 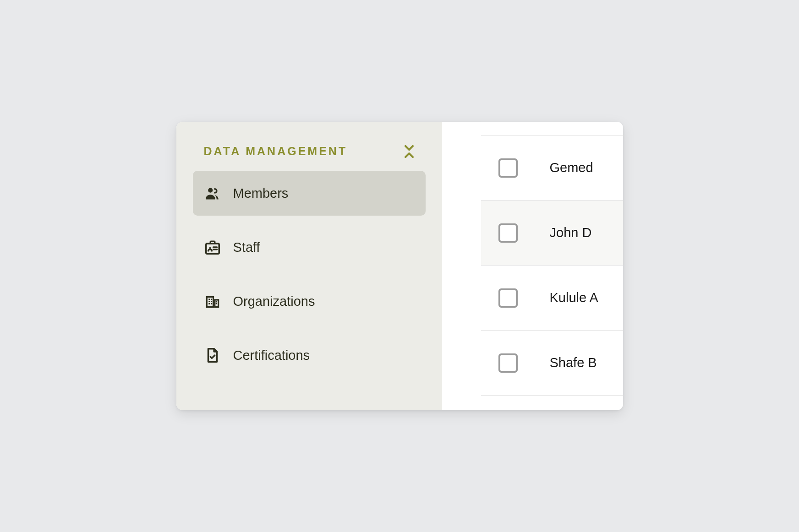 I want to click on collapse-icon, so click(x=409, y=152).